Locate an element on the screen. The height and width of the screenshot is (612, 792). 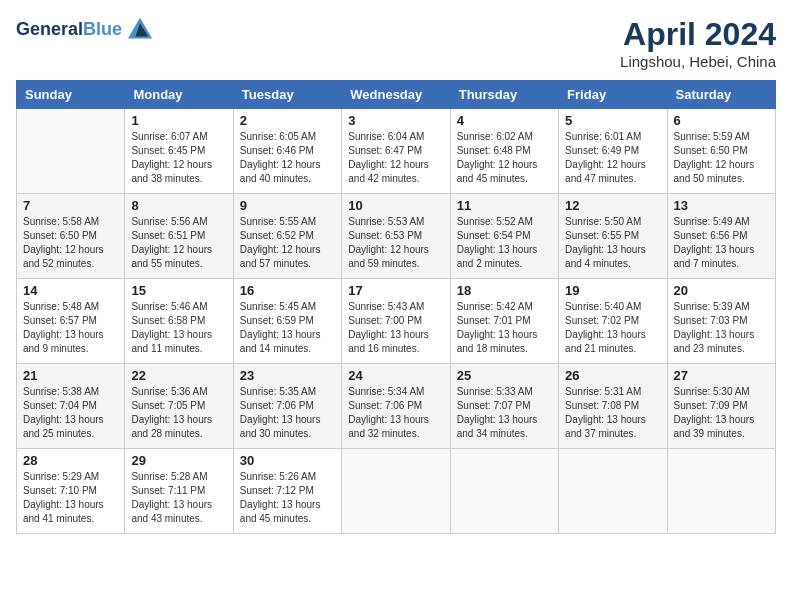
calendar-cell: 6Sunrise: 5:59 AMSunset: 6:50 PMDaylight… is located at coordinates (721, 152).